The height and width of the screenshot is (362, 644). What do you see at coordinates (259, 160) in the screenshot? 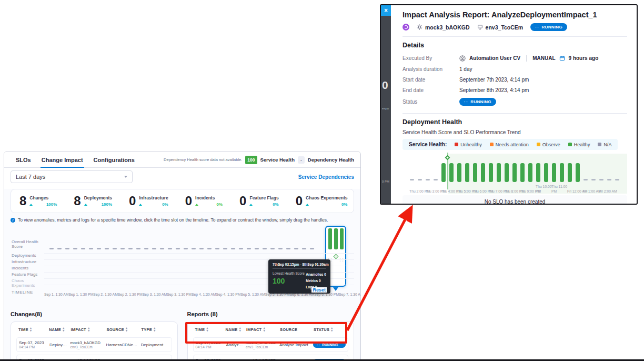
I see `health-score-cluster: Dependency Health score data not availab…` at bounding box center [259, 160].